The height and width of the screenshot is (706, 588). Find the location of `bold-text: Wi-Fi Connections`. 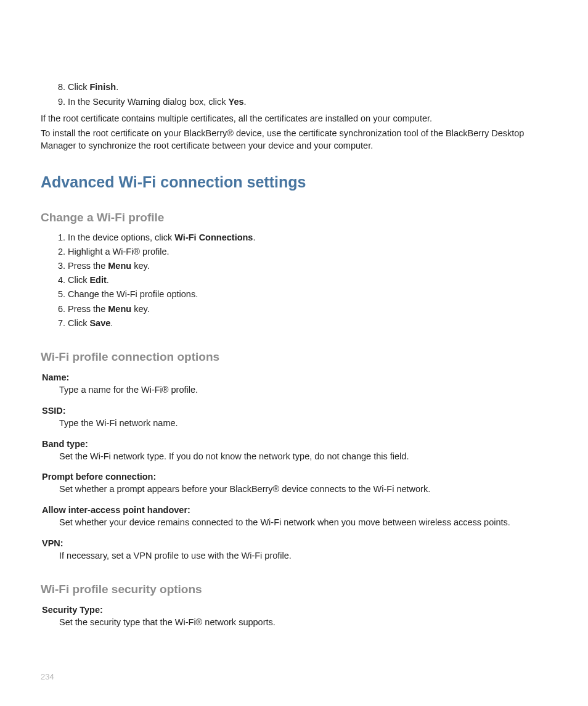

bold-text: Wi-Fi Connections is located at coordinates (213, 237).